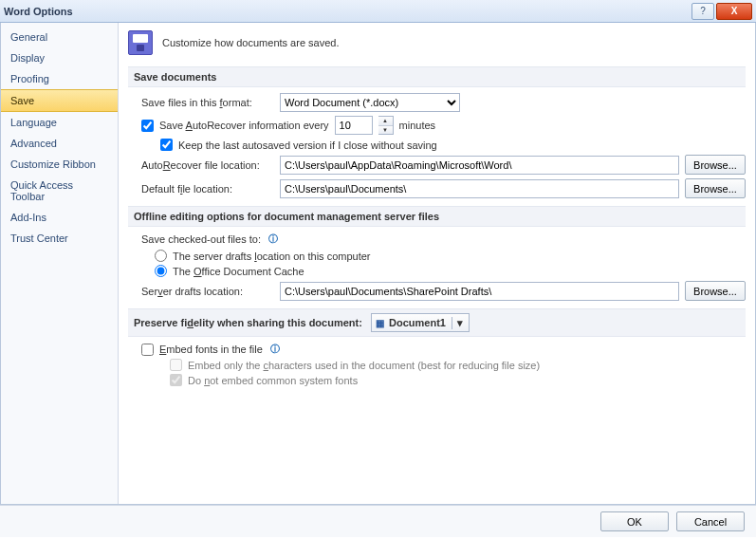 This screenshot has height=539, width=756. I want to click on sidebar-item-add-ins: Add-Ins, so click(59, 217).